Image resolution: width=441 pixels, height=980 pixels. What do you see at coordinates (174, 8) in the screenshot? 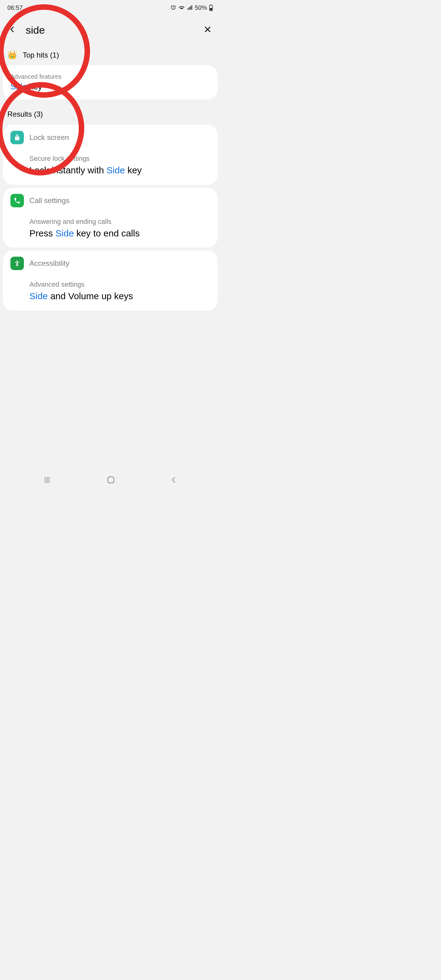
I see `alarm-icon` at bounding box center [174, 8].